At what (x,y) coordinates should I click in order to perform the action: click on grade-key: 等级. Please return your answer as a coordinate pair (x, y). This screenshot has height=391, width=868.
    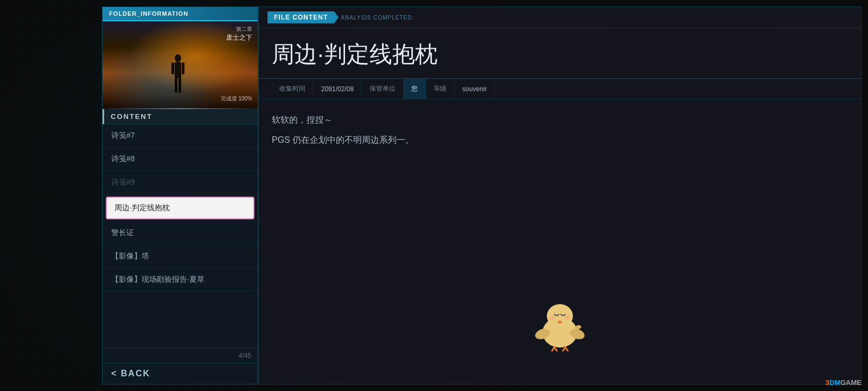
    Looking at the image, I should click on (441, 89).